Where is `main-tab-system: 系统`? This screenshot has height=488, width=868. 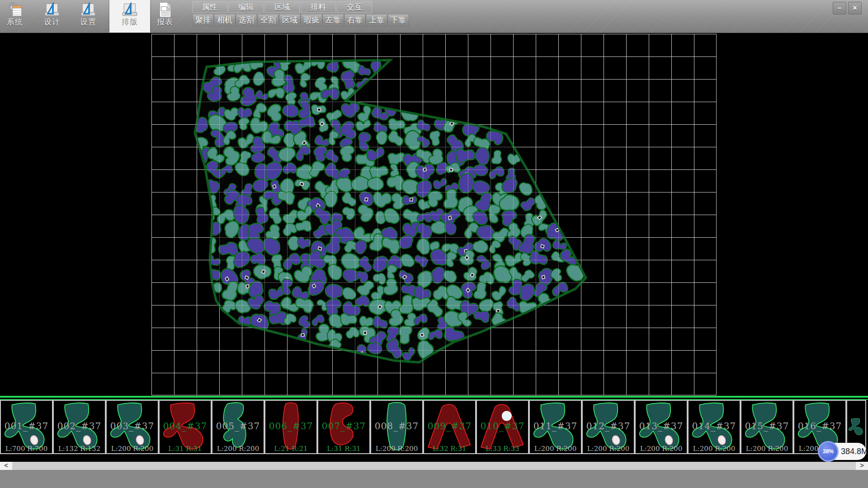
main-tab-system: 系统 is located at coordinates (15, 16).